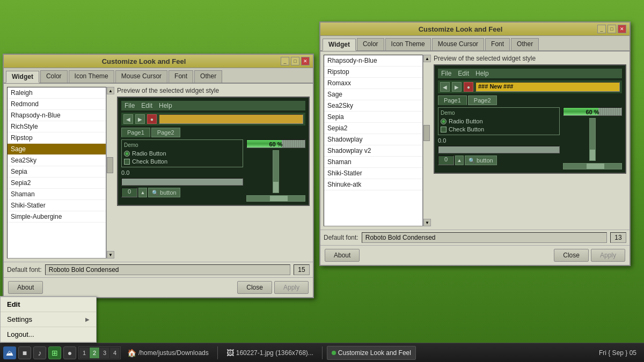  Describe the element at coordinates (374, 117) in the screenshot. I see `list-item2-sepia: Sepia` at that location.